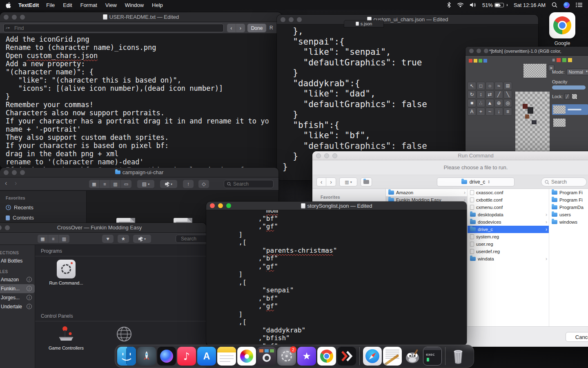 The width and height of the screenshot is (588, 368). I want to click on gimp-tool-button: ∴, so click(481, 103).